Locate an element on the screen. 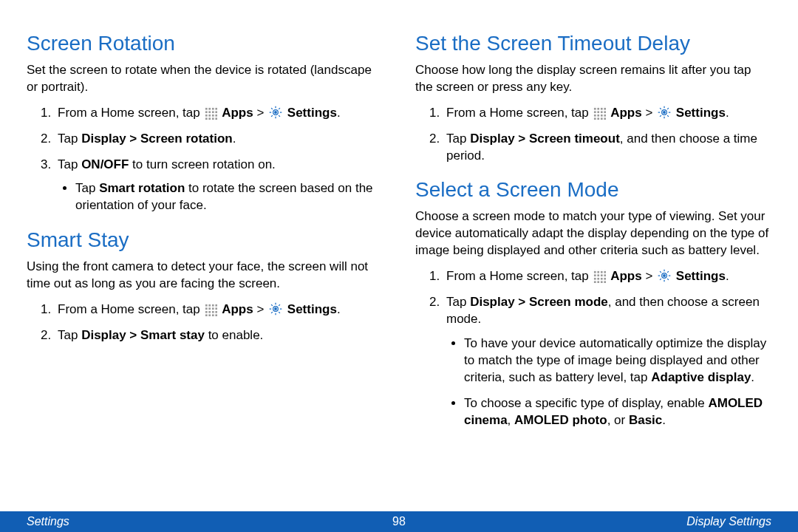 The width and height of the screenshot is (798, 532). intro-smart-stay: Using the front camera to detect your fa… is located at coordinates (205, 276).